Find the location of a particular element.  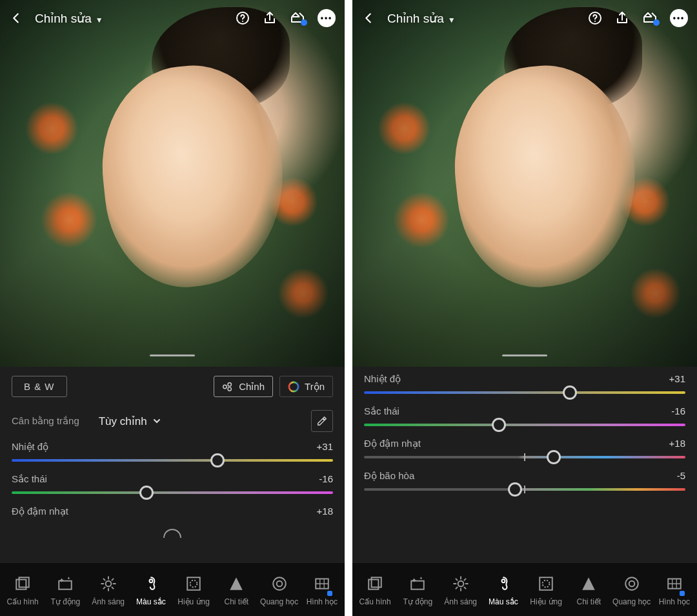

nav-label: Hình học is located at coordinates (674, 602).